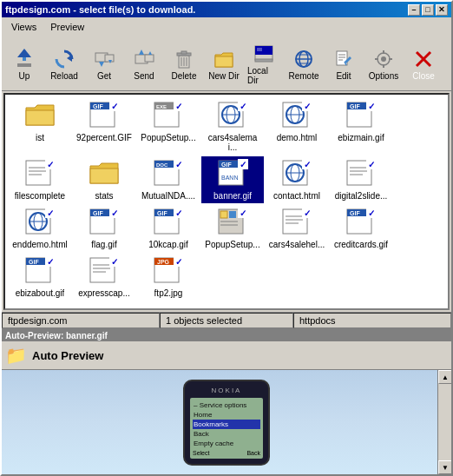  What do you see at coordinates (226, 443) in the screenshot?
I see `phone-menu-empty-cache: Empty cache` at bounding box center [226, 443].